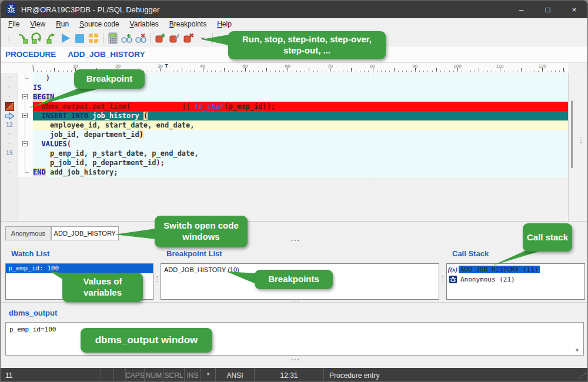 This screenshot has height=382, width=588. I want to click on editor-vertical-scrollbar, so click(572, 134).